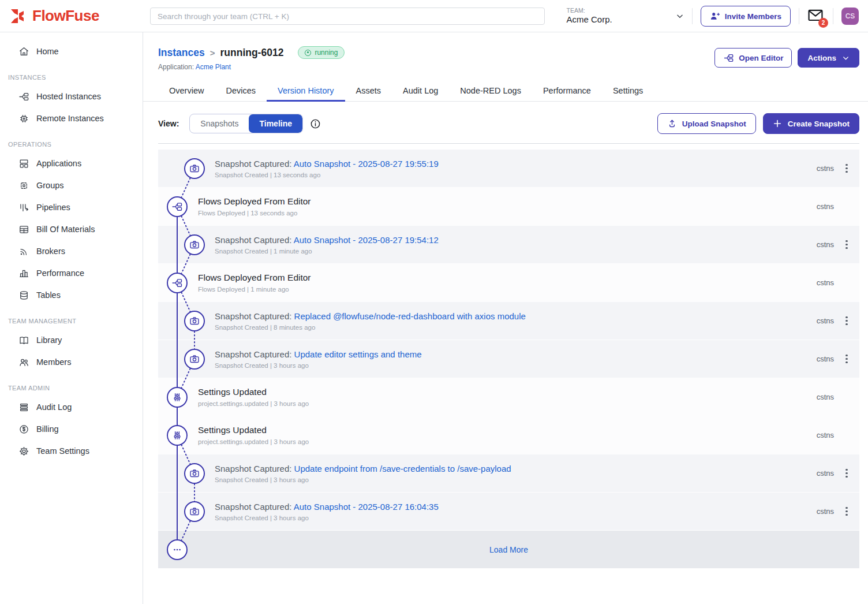 The width and height of the screenshot is (868, 604). What do you see at coordinates (181, 53) in the screenshot?
I see `breadcrumb-instances-link: Instances` at bounding box center [181, 53].